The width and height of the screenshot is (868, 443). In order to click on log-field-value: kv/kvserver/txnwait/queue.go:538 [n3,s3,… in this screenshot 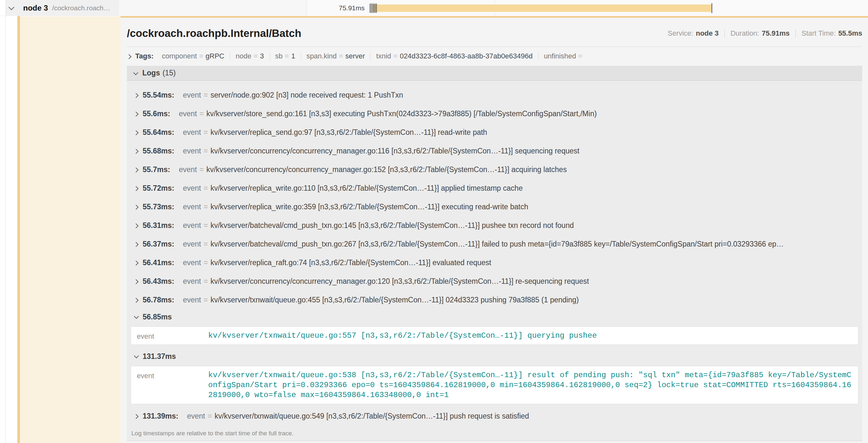, I will do `click(530, 385)`.